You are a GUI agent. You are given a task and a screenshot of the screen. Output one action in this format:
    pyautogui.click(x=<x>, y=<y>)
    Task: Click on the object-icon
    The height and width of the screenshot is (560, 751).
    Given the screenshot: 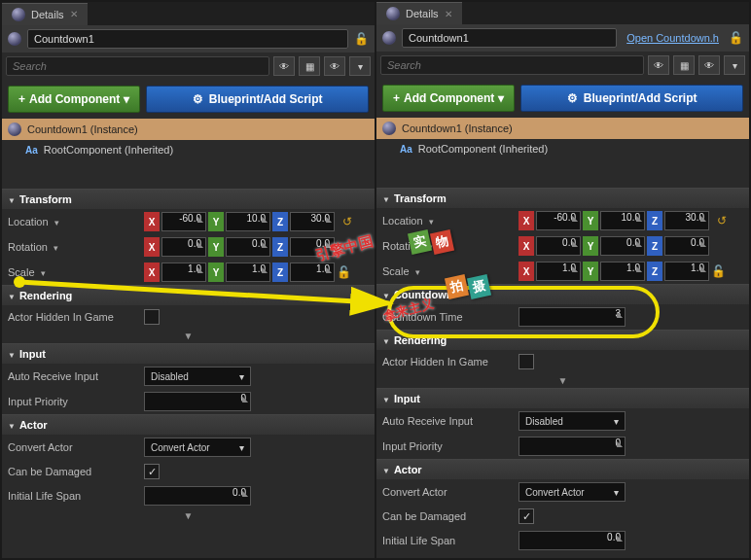 What is the action you would take?
    pyautogui.click(x=15, y=39)
    